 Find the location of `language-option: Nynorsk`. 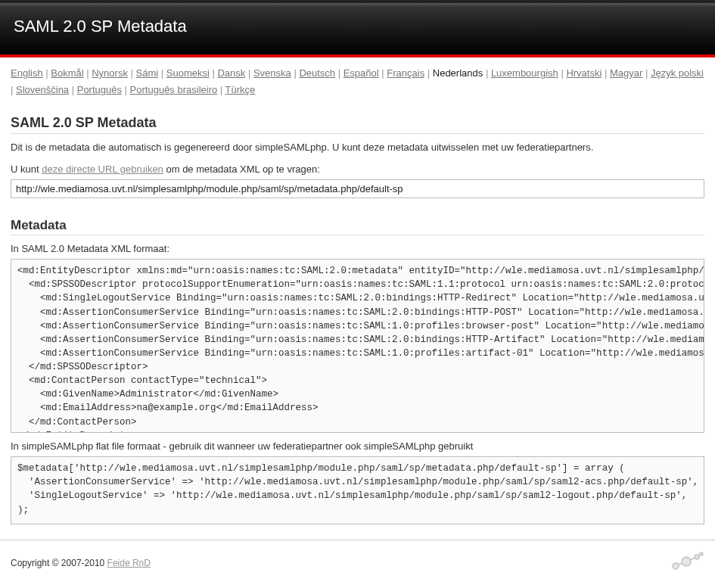

language-option: Nynorsk is located at coordinates (110, 73).